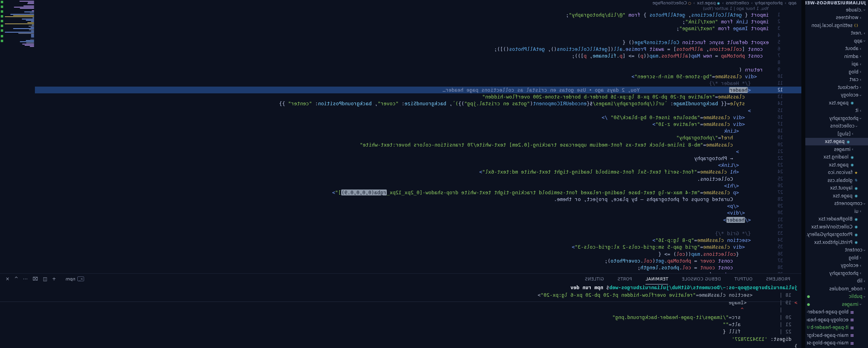 The image size is (868, 348). Describe the element at coordinates (418, 172) in the screenshot. I see `code-line-24: 24 <h1 className="font-serif text-5xl fo…` at that location.